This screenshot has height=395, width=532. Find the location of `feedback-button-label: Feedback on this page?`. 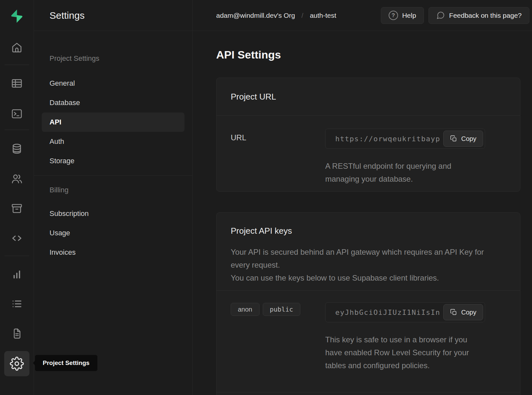

feedback-button-label: Feedback on this page? is located at coordinates (485, 16).